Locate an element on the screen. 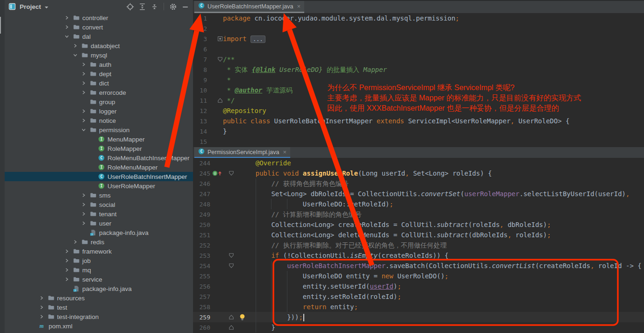 The height and width of the screenshot is (333, 644). tree-item-dict: dict is located at coordinates (99, 83).